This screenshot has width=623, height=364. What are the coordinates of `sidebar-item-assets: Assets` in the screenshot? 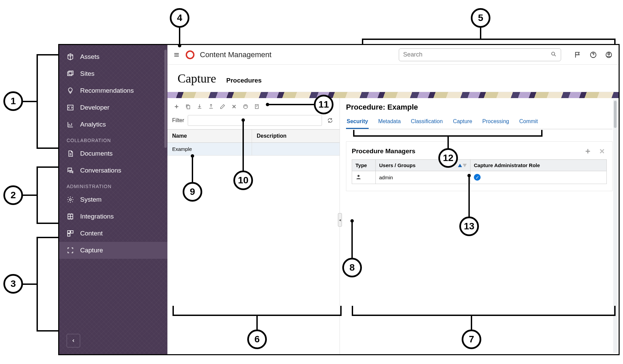 It's located at (113, 57).